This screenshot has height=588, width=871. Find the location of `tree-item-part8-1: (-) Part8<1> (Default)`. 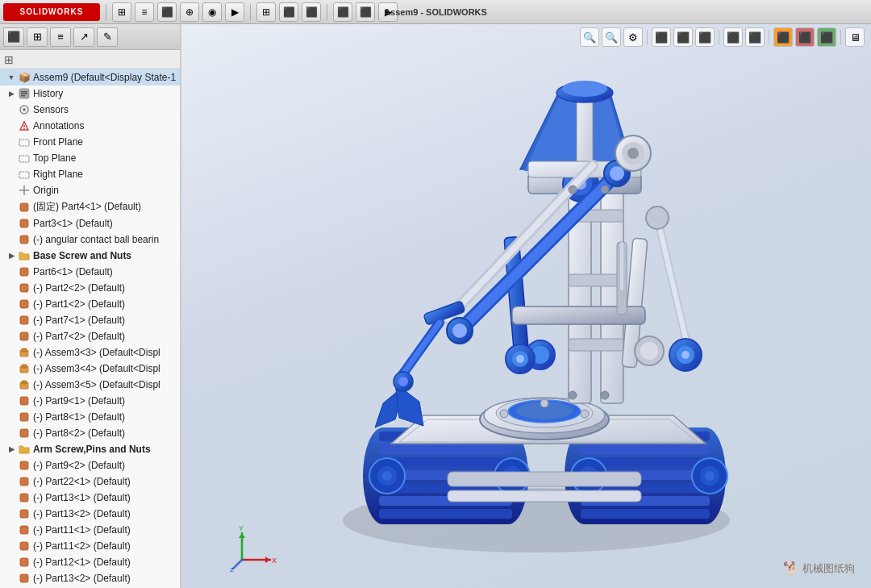

tree-item-part8-1: (-) Part8<1> (Default) is located at coordinates (90, 417).